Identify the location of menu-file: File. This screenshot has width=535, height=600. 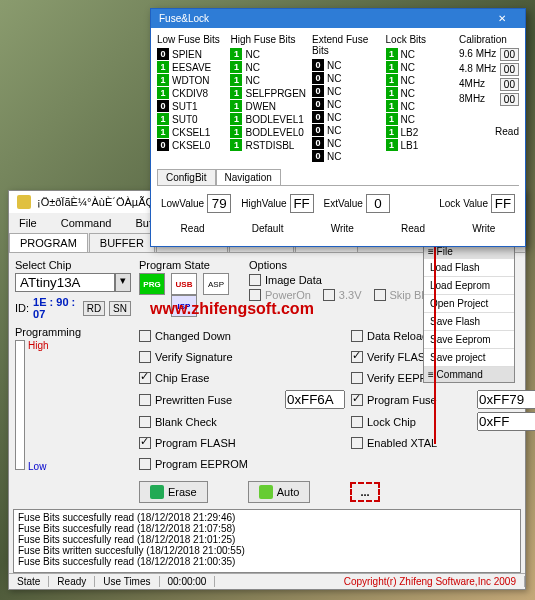
(28, 223).